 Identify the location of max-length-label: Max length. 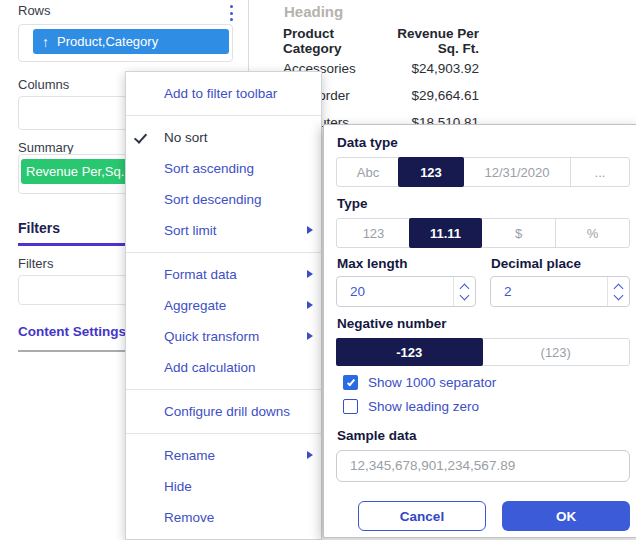
(406, 264).